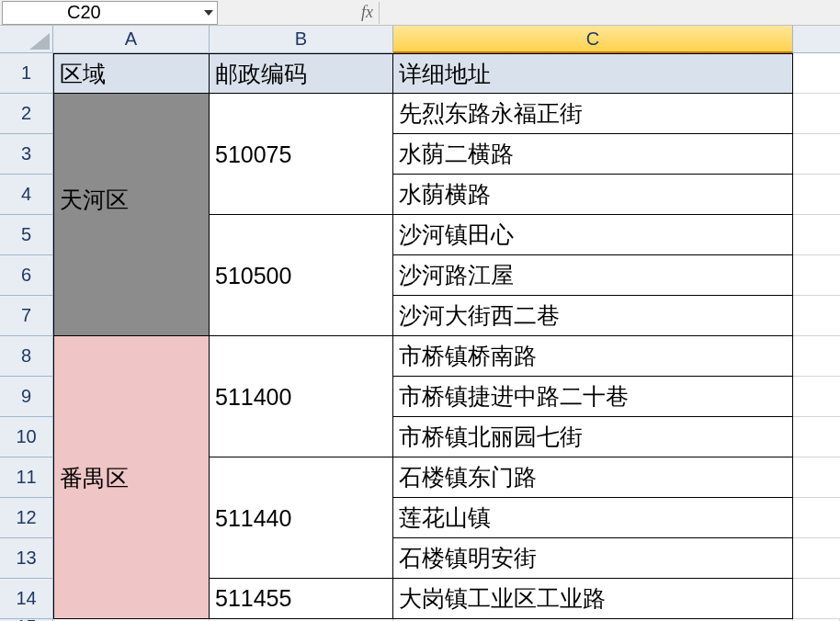 This screenshot has height=621, width=840. What do you see at coordinates (594, 397) in the screenshot?
I see `address-cell: 市桥镇捷进中路二十巷` at bounding box center [594, 397].